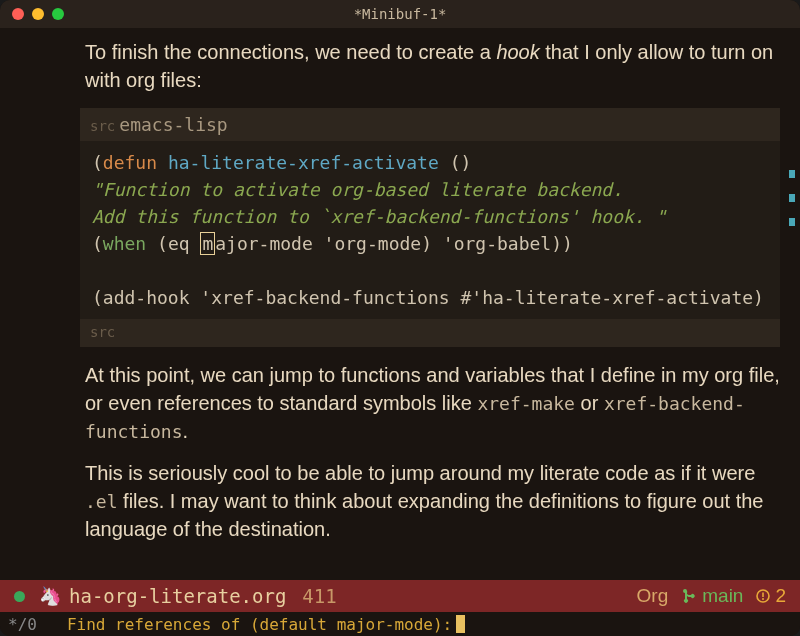 This screenshot has width=800, height=636. Describe the element at coordinates (319, 596) in the screenshot. I see `line-number: 411` at that location.